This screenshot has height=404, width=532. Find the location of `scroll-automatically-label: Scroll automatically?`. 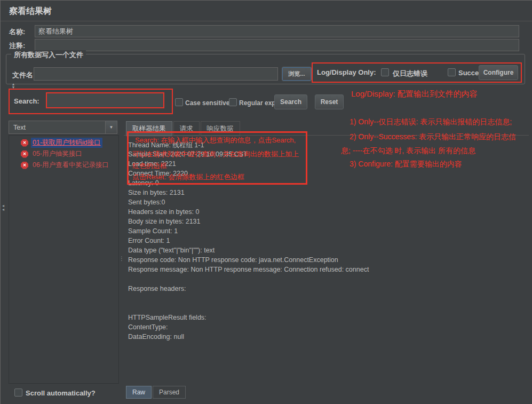

scroll-automatically-label: Scroll automatically? is located at coordinates (61, 393).